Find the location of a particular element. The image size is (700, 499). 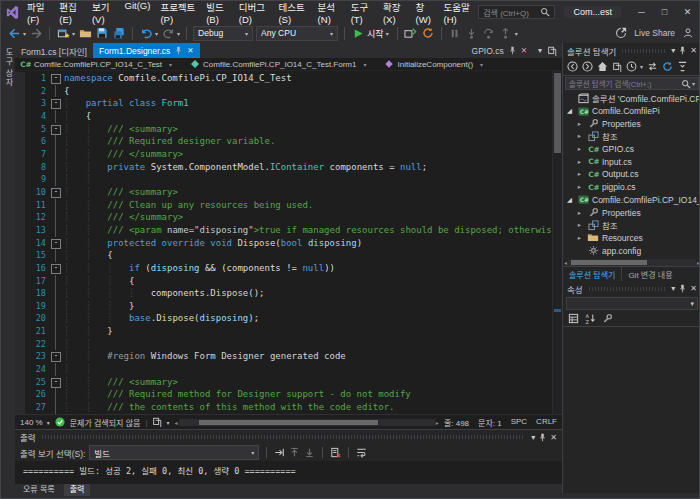

alphabetical-sort-icon: AZ is located at coordinates (590, 318).